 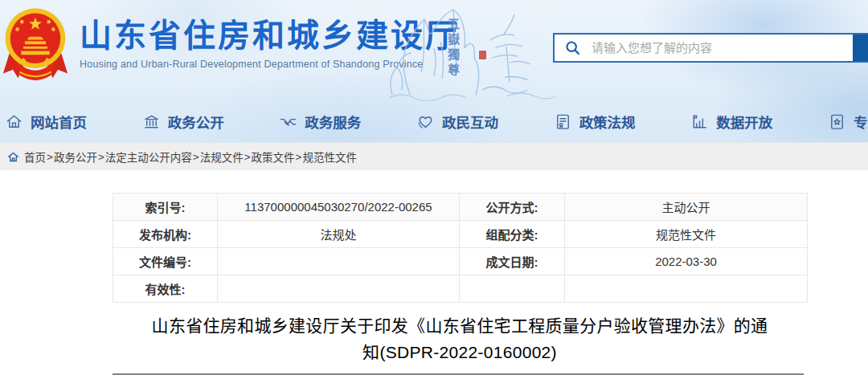 I want to click on meta-label-validity: 有效性:, so click(x=166, y=289).